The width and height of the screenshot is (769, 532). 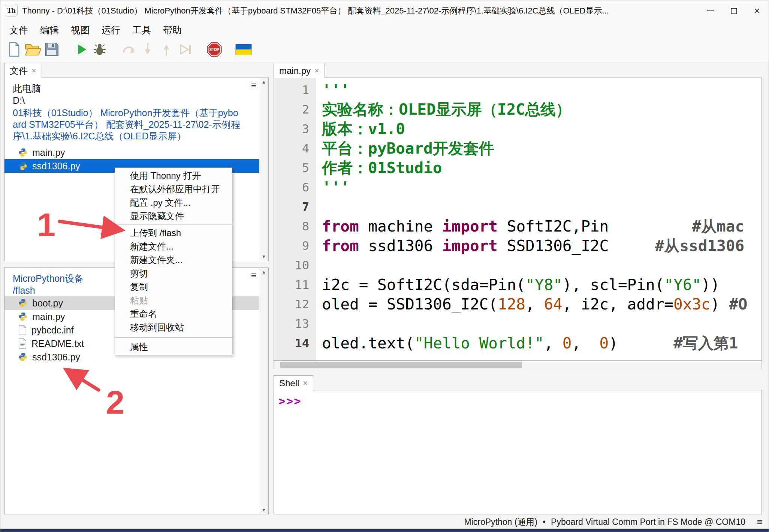 I want to click on debug-button, so click(x=100, y=50).